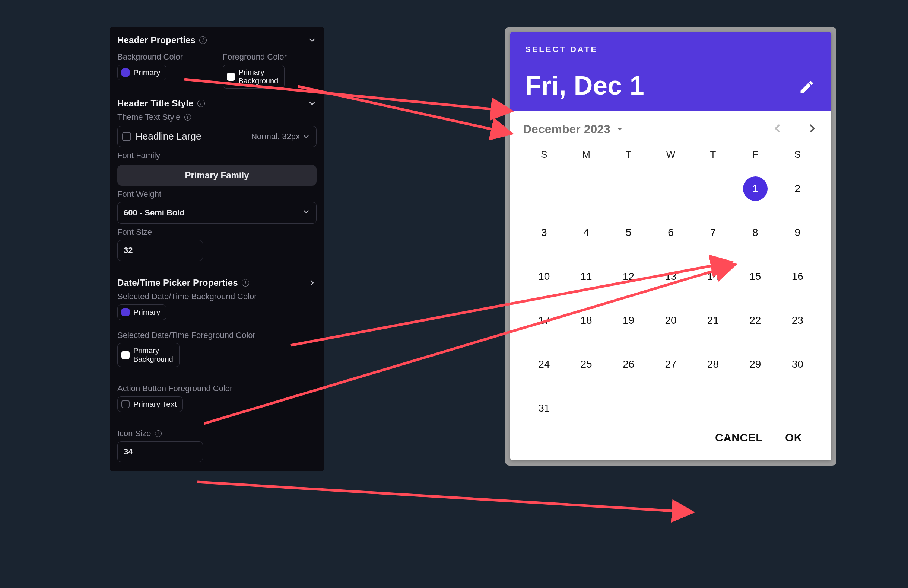 The width and height of the screenshot is (908, 588). I want to click on theme-text-meta: Normal, 32px, so click(281, 137).